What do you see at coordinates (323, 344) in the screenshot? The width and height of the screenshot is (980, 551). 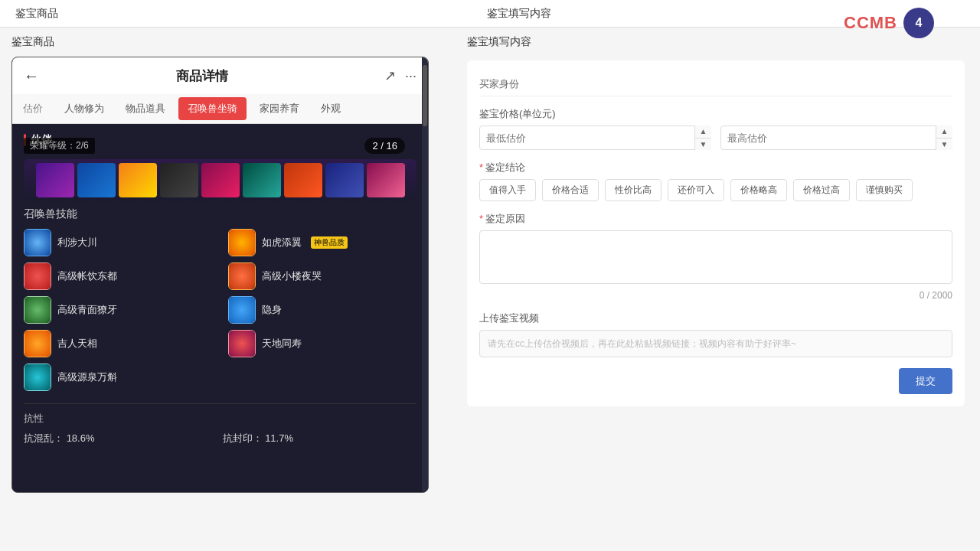 I see `skill-item-8: 天地同寿` at bounding box center [323, 344].